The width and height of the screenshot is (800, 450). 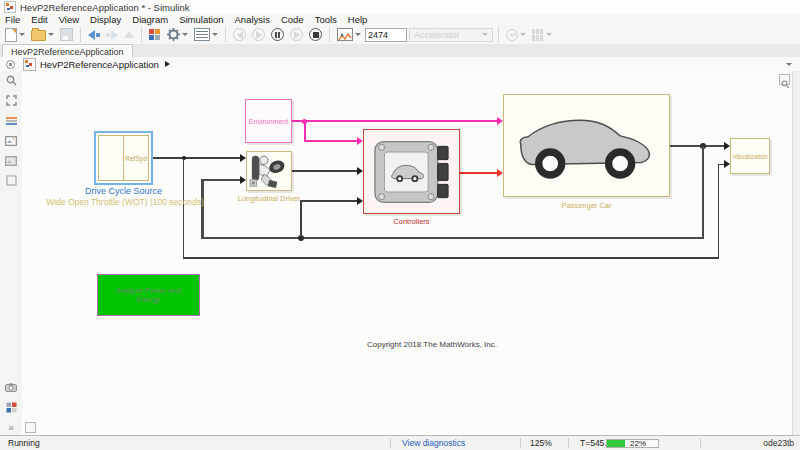 What do you see at coordinates (478, 173) in the screenshot?
I see `wire-controllers-car` at bounding box center [478, 173].